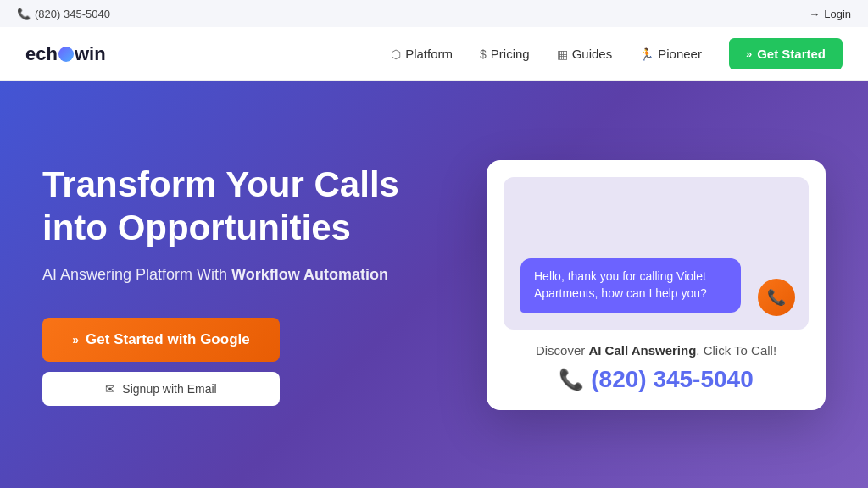  I want to click on nav-guides: ▦ Guides, so click(585, 54).